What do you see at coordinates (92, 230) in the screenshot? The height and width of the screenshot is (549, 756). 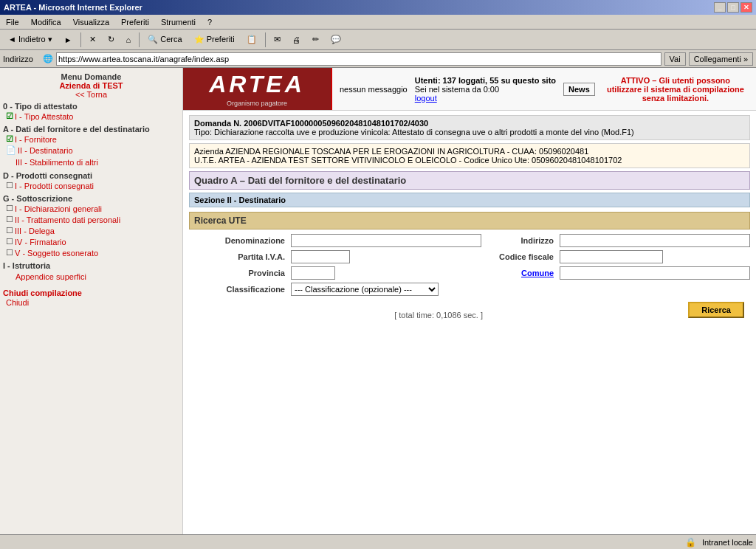 I see `sidebar-item-delega: ☐ III - Delega` at bounding box center [92, 230].